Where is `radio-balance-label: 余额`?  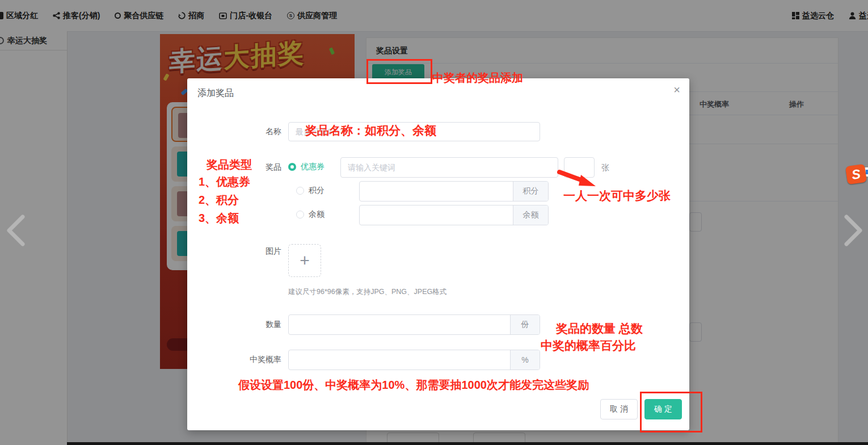
radio-balance-label: 余额 is located at coordinates (317, 215).